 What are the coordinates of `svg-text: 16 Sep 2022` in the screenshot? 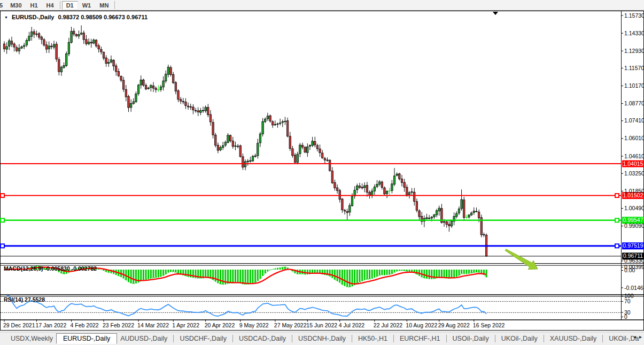 It's located at (489, 325).